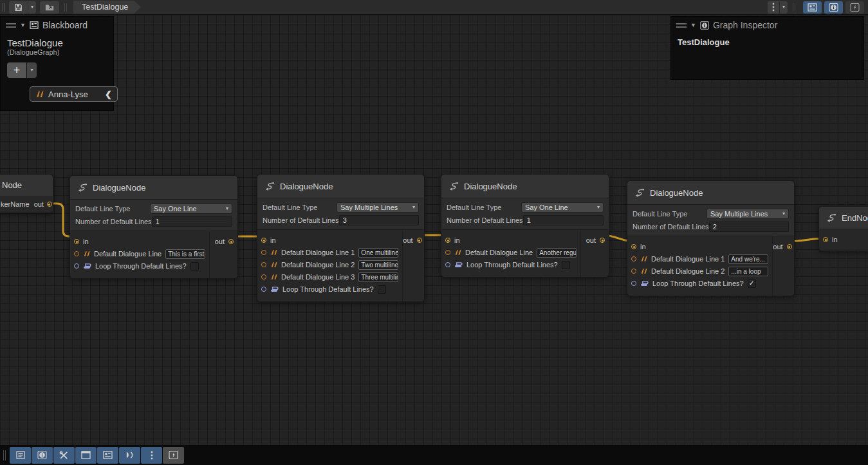 The height and width of the screenshot is (465, 868). I want to click on overflow-menu-caret: ▾, so click(784, 8).